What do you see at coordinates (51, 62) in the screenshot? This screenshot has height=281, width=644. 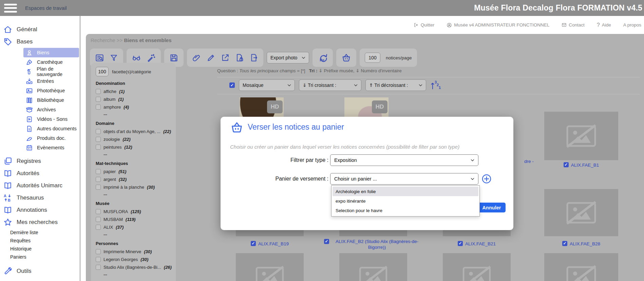 I see `sidebar-item-carotheque: Carothèque` at bounding box center [51, 62].